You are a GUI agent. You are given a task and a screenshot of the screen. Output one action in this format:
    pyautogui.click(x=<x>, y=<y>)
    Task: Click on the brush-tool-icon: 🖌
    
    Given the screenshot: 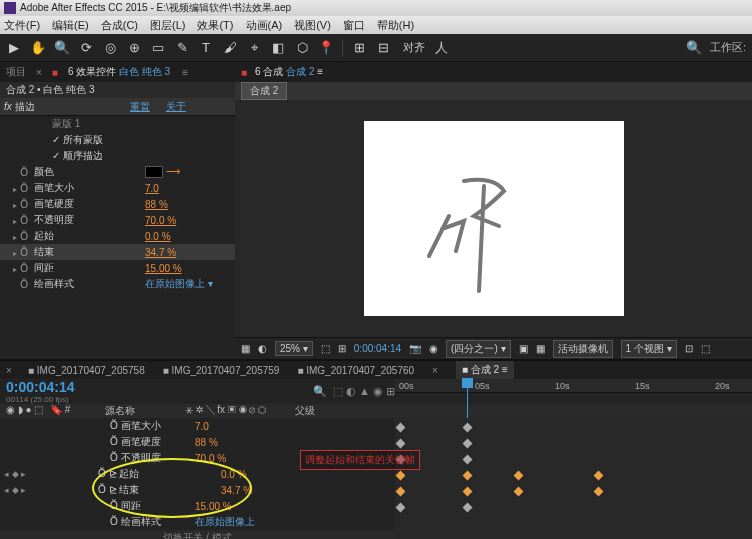 What is the action you would take?
    pyautogui.click(x=230, y=48)
    